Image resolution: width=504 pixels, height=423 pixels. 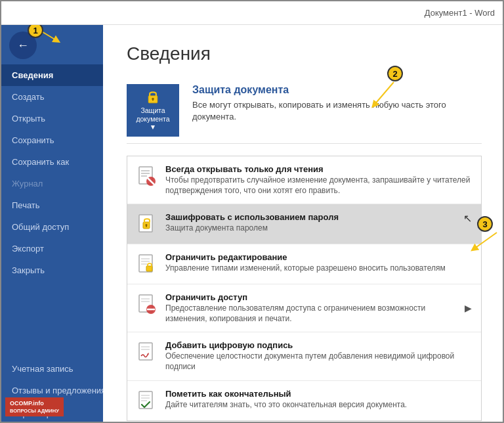 What do you see at coordinates (337, 104) in the screenshot?
I see `protect-info: Защита документа Все могут открывать, ко…` at bounding box center [337, 104].